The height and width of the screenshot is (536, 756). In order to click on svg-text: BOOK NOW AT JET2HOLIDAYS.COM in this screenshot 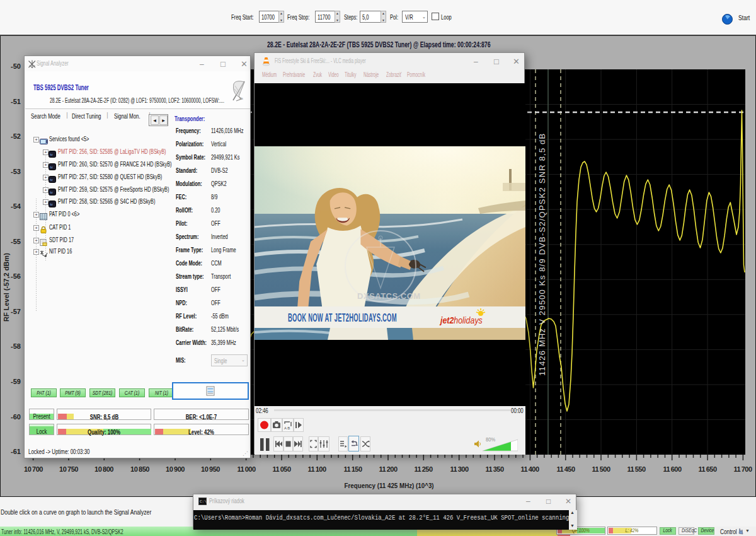, I will do `click(343, 318)`.